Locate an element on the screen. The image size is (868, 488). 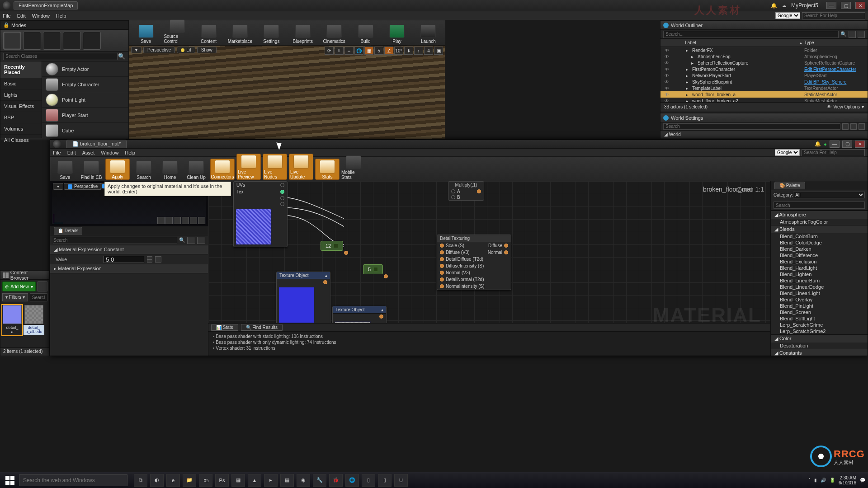
preview-menu-button: ▾ is located at coordinates (58, 186).